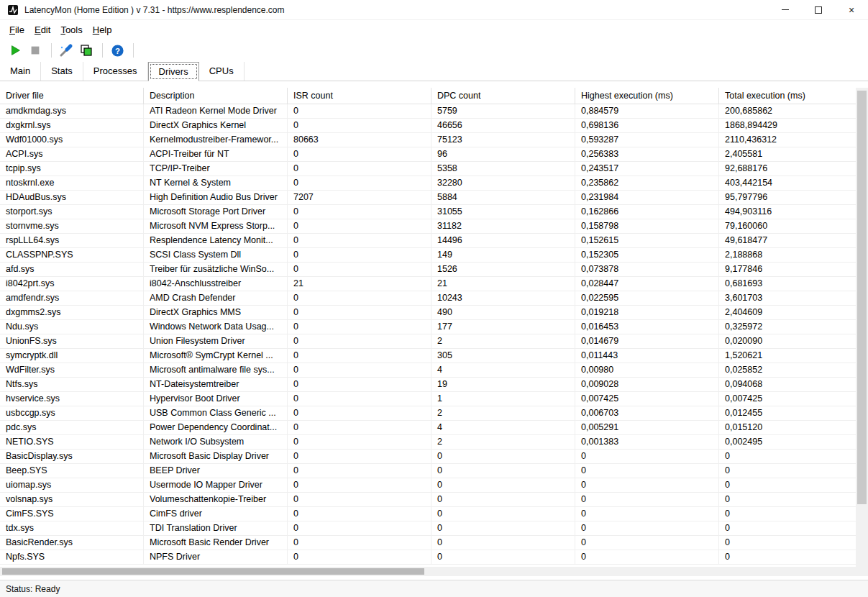 This screenshot has height=597, width=868. Describe the element at coordinates (428, 298) in the screenshot. I see `table-row: amdfendr.sysAMD Crash Defender0102430,02…` at that location.